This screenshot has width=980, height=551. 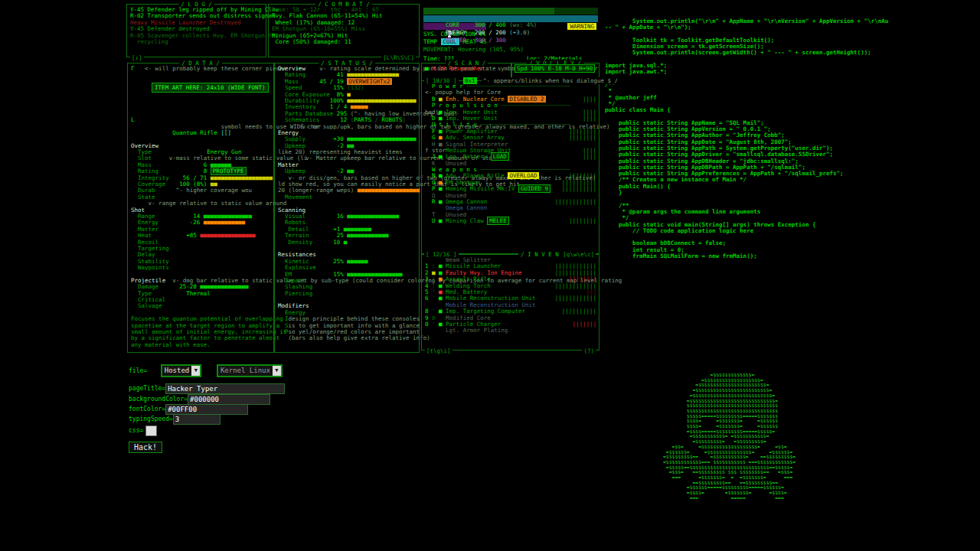 What do you see at coordinates (196, 31) in the screenshot?
I see `panel-log: / L O G /[↓]Y-45 Defender leg ripped off…` at bounding box center [196, 31].